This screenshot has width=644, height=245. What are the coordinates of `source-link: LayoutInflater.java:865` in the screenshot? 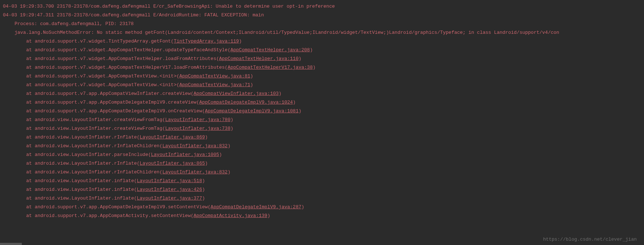 It's located at (172, 164).